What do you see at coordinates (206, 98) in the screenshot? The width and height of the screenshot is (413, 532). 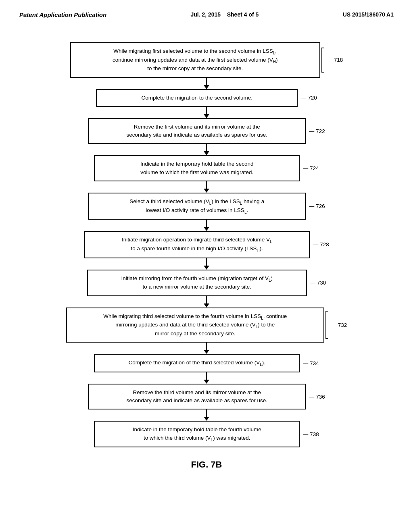 I see `flow-row-720: Complete the migration to the second vol…` at bounding box center [206, 98].